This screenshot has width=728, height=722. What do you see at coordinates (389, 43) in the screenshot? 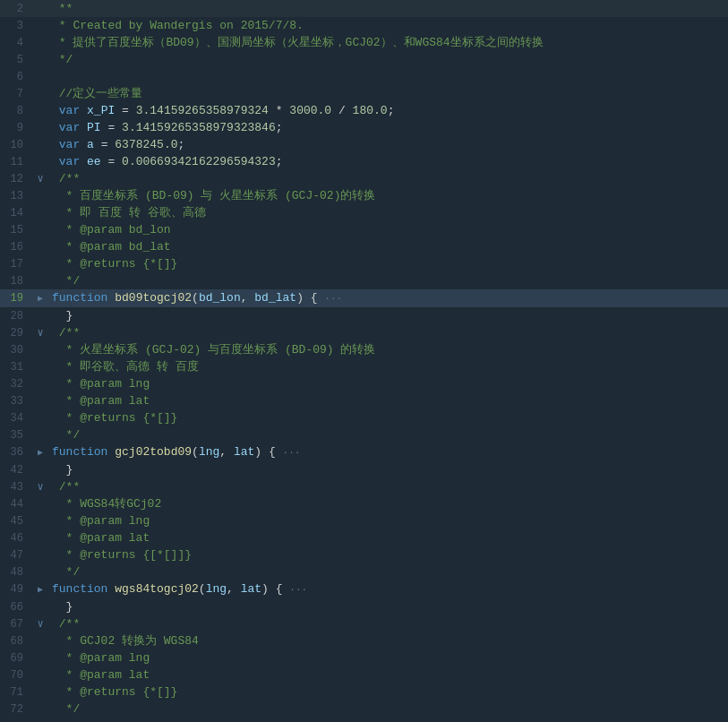
I see `code-content: * 提供了百度坐标（BD09）、国测局坐标（火星坐标，GCJ02）、和WGS84…` at bounding box center [389, 43].